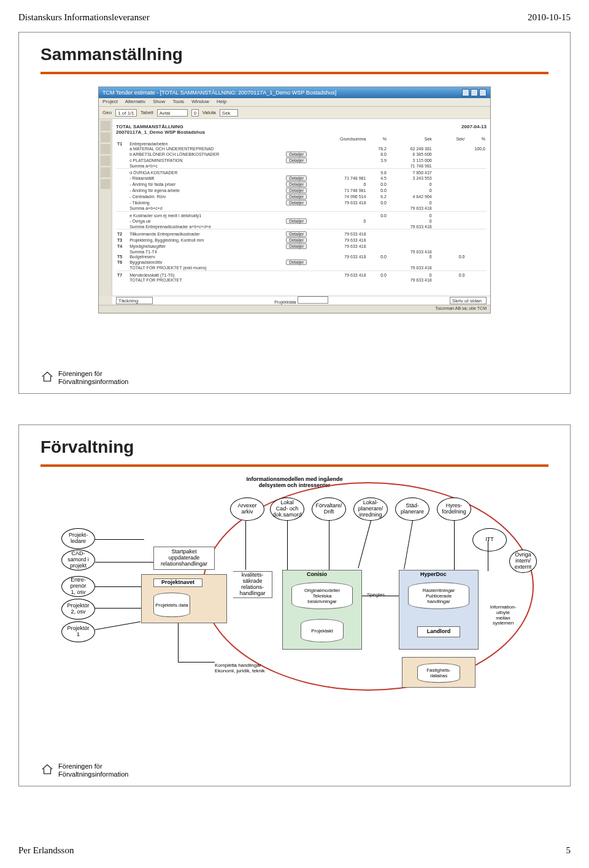  What do you see at coordinates (126, 113) in the screenshot?
I see `geo-field: 1 of 1/1` at bounding box center [126, 113].